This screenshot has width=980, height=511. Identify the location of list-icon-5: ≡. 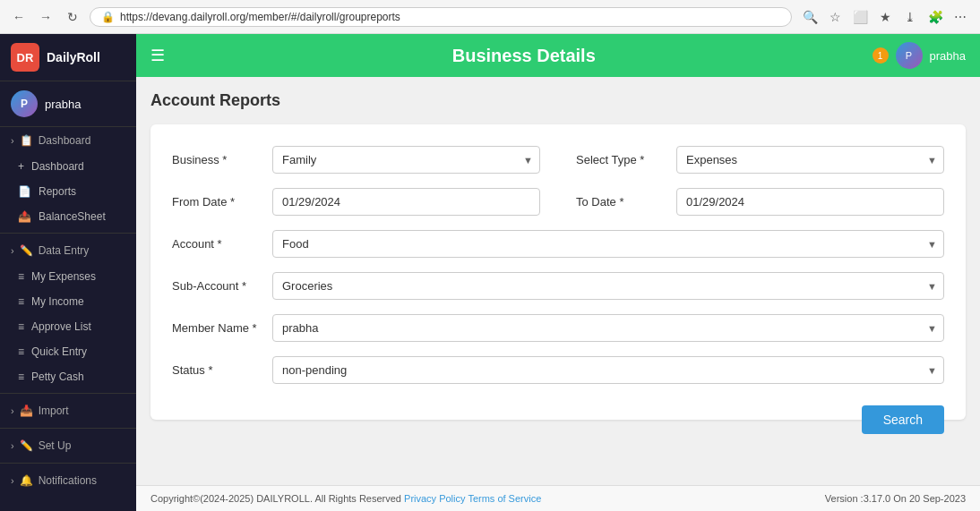
(21, 377).